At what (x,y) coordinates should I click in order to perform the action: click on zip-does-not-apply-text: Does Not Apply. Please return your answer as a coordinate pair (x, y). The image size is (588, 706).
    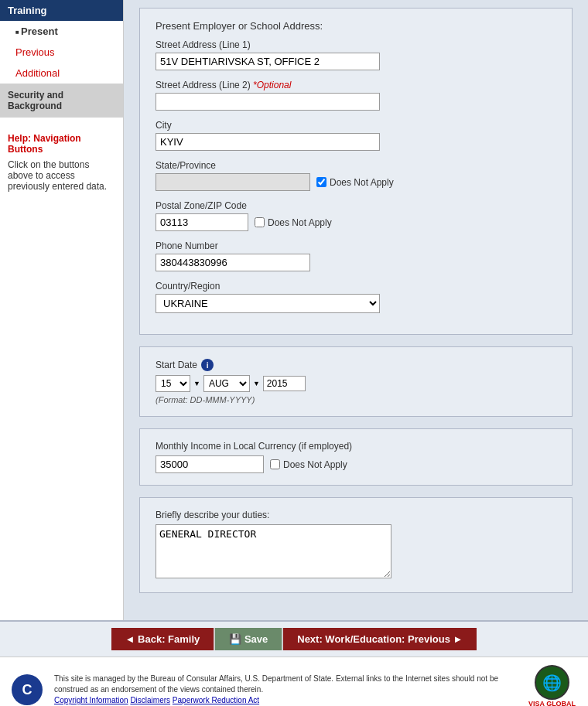
    Looking at the image, I should click on (300, 223).